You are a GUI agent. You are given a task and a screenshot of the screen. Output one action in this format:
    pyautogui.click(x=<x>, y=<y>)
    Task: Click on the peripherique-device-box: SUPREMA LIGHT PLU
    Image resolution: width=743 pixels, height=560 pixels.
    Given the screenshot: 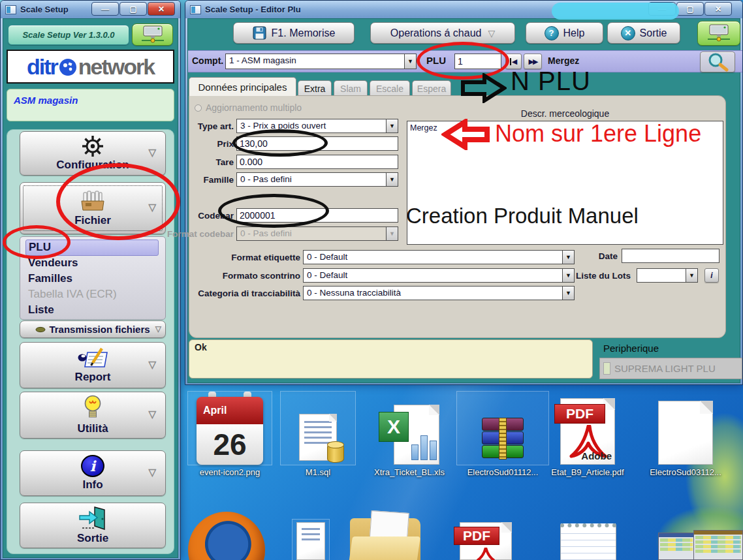 What is the action you would take?
    pyautogui.click(x=671, y=368)
    